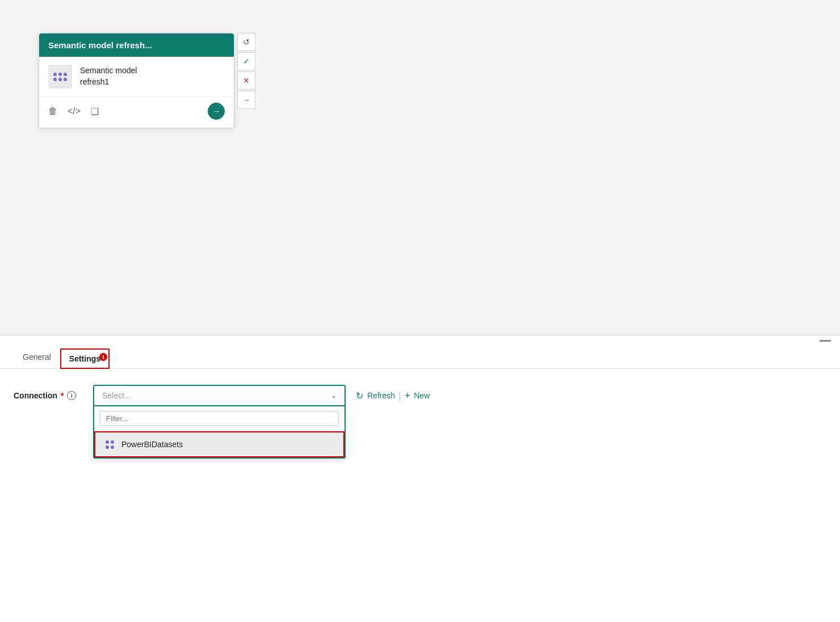  What do you see at coordinates (53, 396) in the screenshot?
I see `connection-label: Connection * i` at bounding box center [53, 396].